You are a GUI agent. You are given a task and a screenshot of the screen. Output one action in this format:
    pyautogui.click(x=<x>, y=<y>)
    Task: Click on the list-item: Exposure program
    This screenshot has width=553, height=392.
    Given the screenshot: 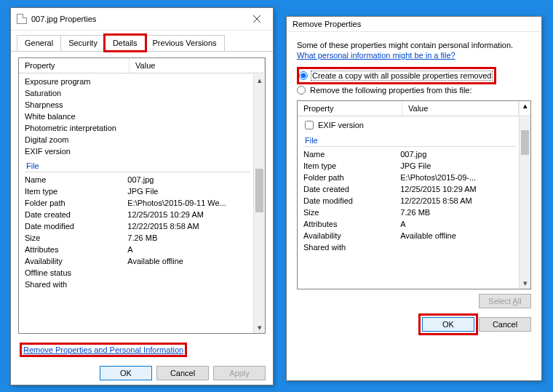 What is the action you would take?
    pyautogui.click(x=139, y=81)
    